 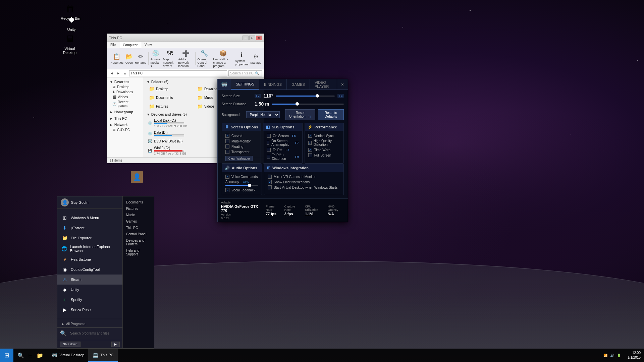 What do you see at coordinates (125, 87) in the screenshot?
I see `sidebar-desktop: 🖥Desktop` at bounding box center [125, 87].